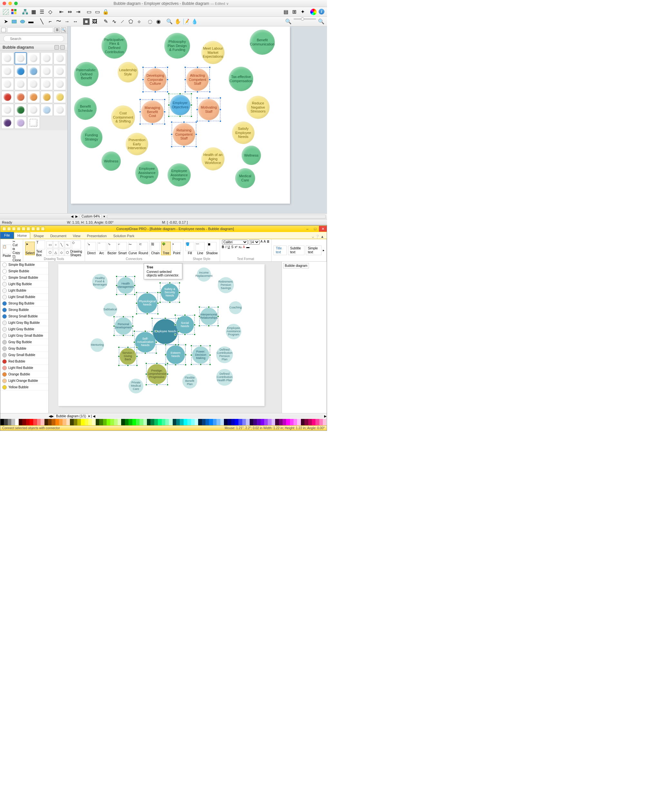 This screenshot has height=812, width=654. Describe the element at coordinates (30, 30) in the screenshot. I see `sidebar-input` at that location.